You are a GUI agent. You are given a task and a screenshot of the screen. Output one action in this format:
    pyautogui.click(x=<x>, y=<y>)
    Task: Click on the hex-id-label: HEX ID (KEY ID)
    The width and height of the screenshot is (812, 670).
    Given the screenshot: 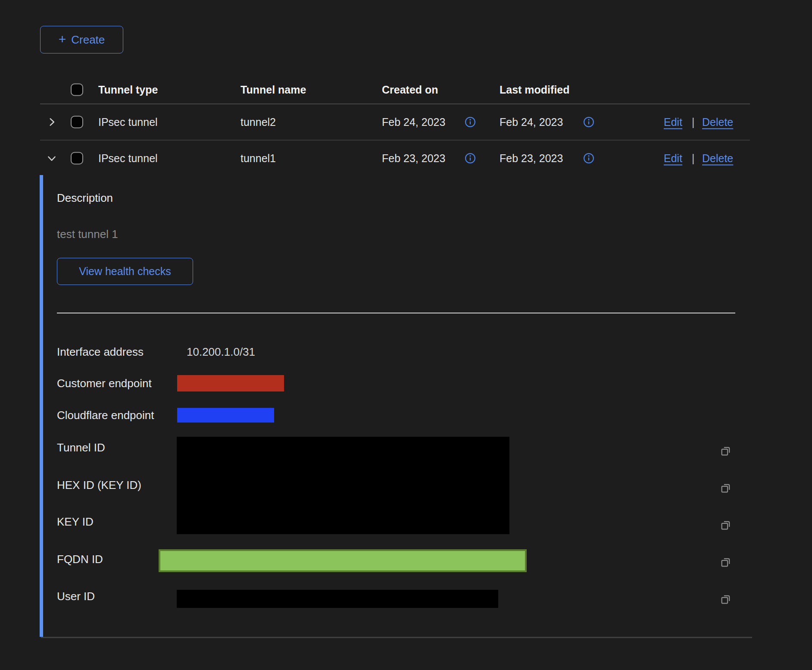 What is the action you would take?
    pyautogui.click(x=99, y=485)
    